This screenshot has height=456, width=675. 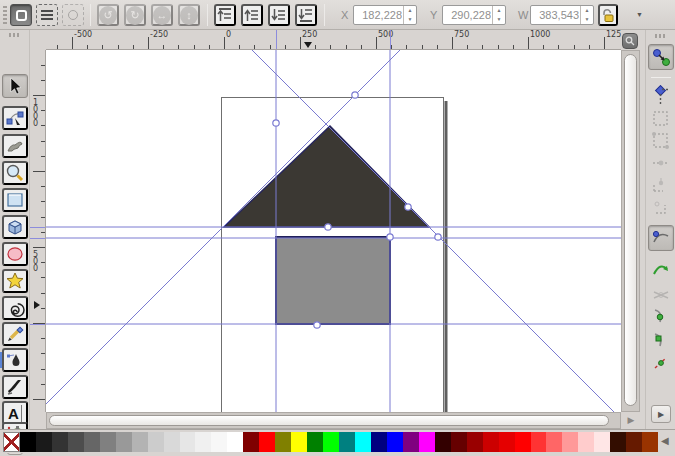 I want to click on snap-path-intersections-icon, so click(x=661, y=295).